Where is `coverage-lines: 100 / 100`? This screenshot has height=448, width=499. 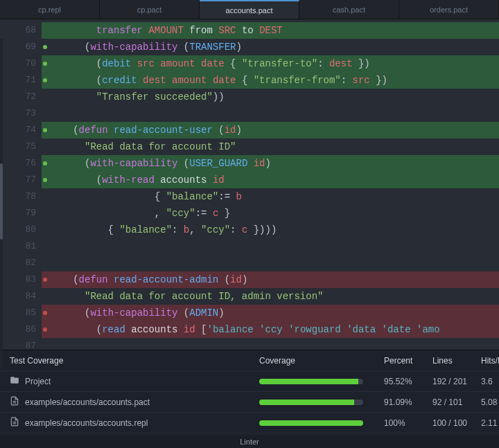 coverage-lines: 100 / 100 is located at coordinates (457, 423).